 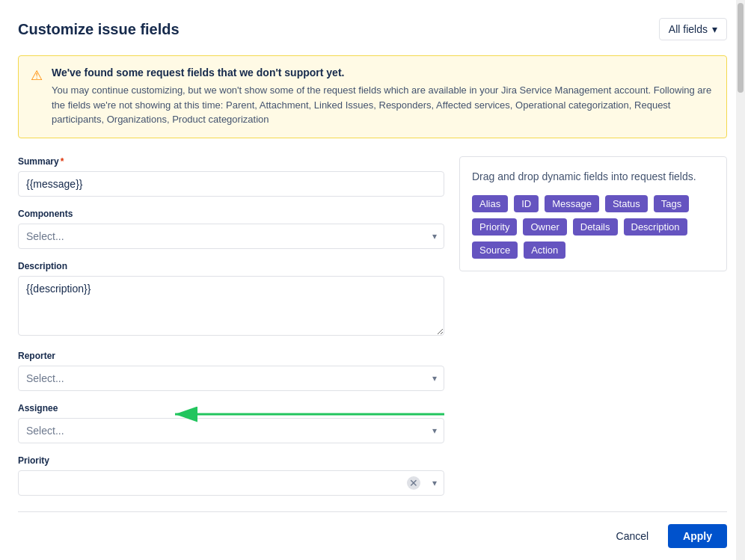 What do you see at coordinates (414, 483) in the screenshot?
I see `priority-clear-button: ✕` at bounding box center [414, 483].